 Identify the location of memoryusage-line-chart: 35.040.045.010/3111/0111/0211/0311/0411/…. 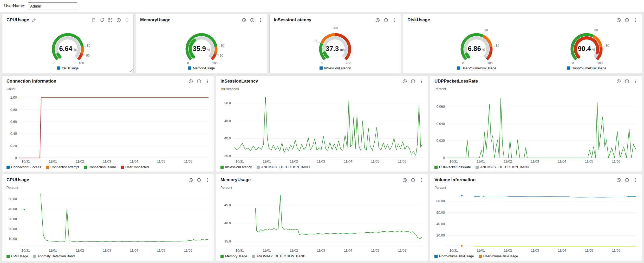
(322, 222).